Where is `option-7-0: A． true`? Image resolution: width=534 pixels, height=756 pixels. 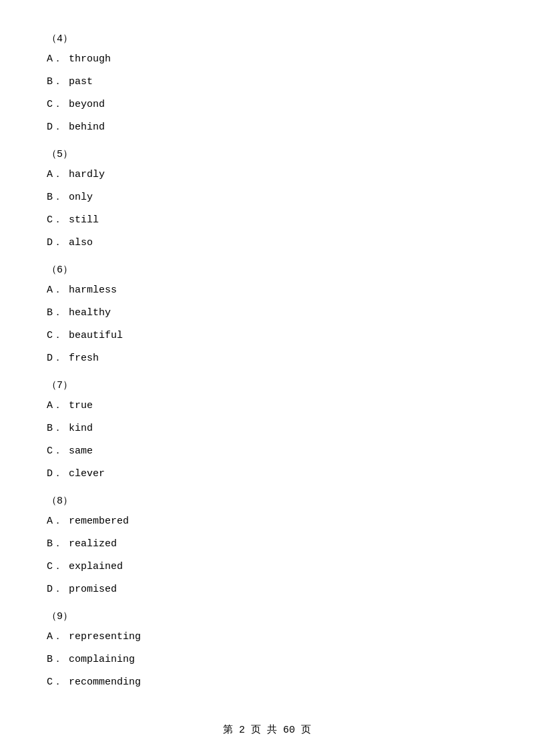 option-7-0: A． true is located at coordinates (267, 406).